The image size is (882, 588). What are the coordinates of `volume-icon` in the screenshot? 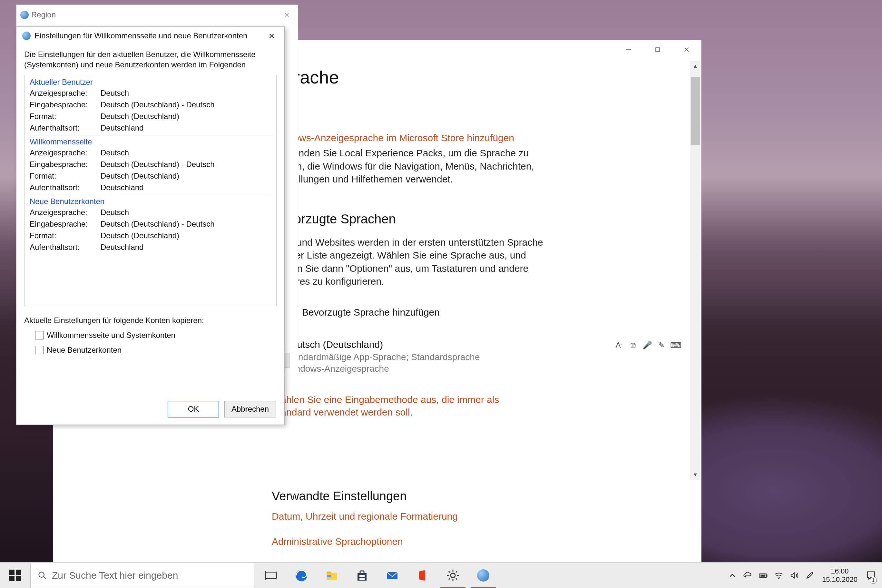 It's located at (794, 575).